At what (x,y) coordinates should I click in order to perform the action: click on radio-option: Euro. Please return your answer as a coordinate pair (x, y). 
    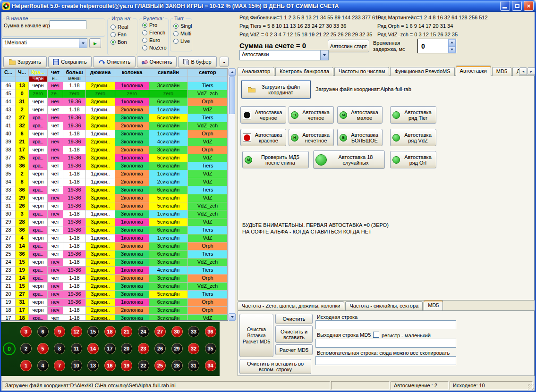
    Looking at the image, I should click on (154, 40).